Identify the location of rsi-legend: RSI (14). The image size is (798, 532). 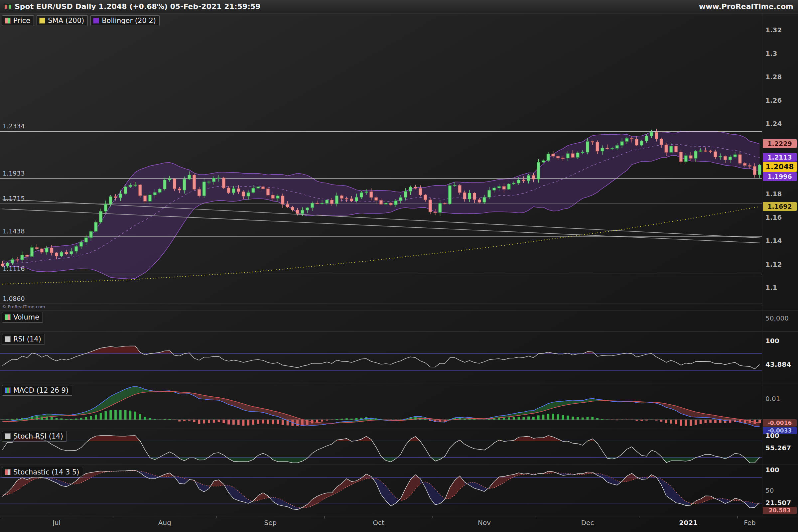
(23, 339).